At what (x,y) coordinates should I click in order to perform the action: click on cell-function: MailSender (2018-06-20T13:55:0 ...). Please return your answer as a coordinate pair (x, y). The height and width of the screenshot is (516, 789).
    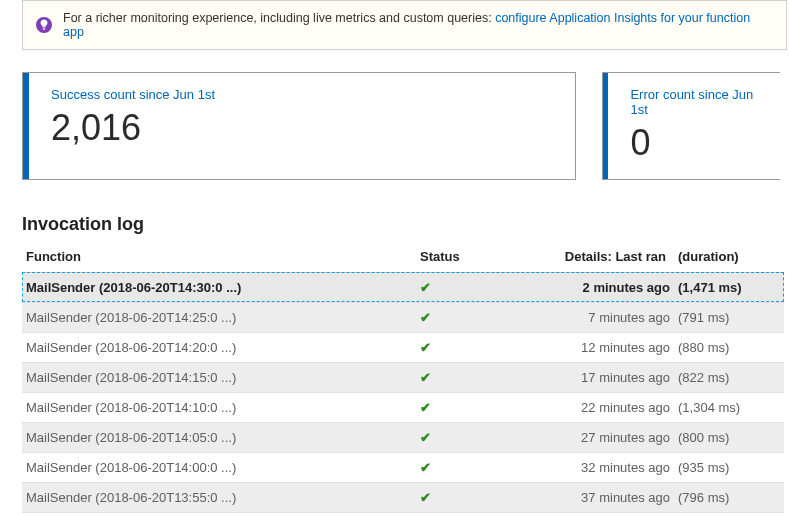
    Looking at the image, I should click on (219, 497).